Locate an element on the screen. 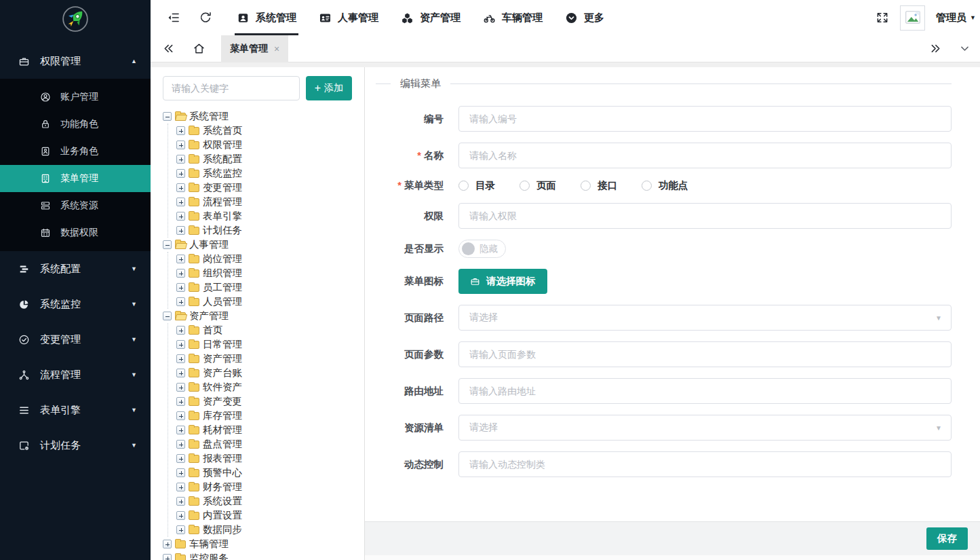 The width and height of the screenshot is (980, 560). tree-node-label: 计划任务 is located at coordinates (222, 231).